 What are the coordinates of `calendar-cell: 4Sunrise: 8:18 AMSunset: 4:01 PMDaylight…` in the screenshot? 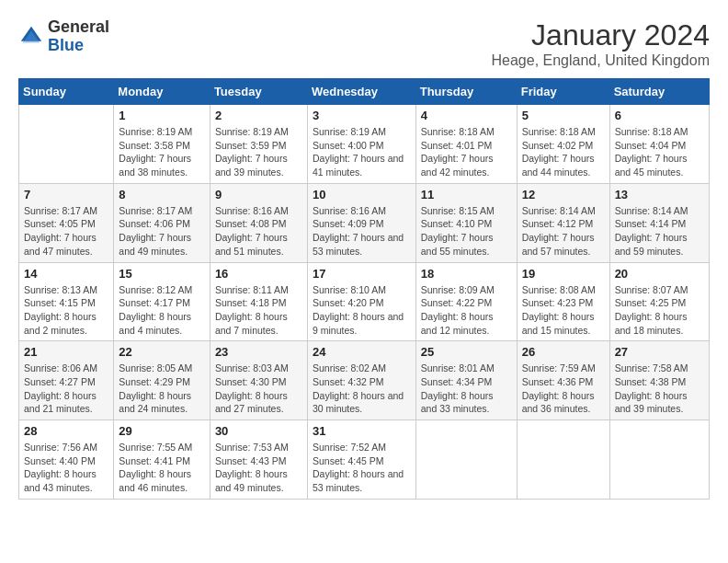 It's located at (466, 144).